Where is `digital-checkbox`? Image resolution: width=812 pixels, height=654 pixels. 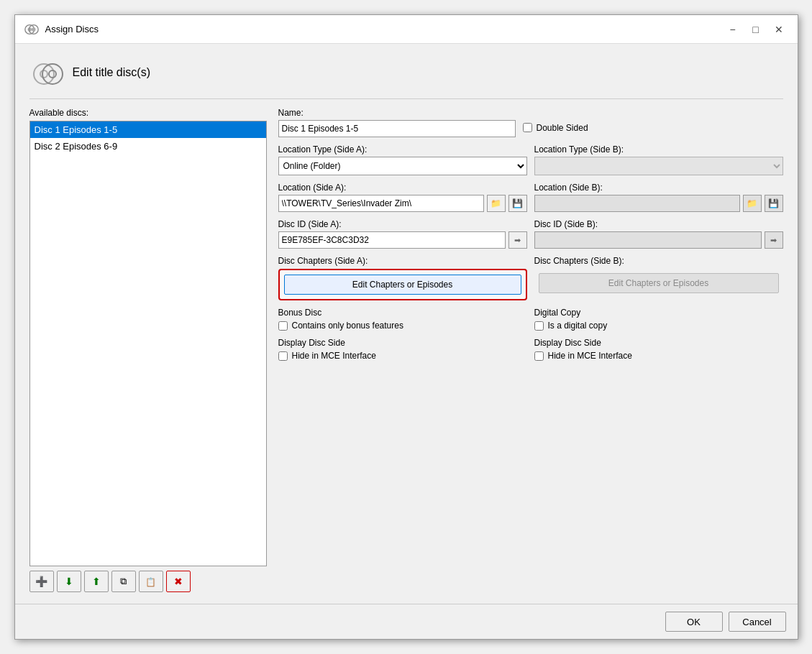 digital-checkbox is located at coordinates (539, 326).